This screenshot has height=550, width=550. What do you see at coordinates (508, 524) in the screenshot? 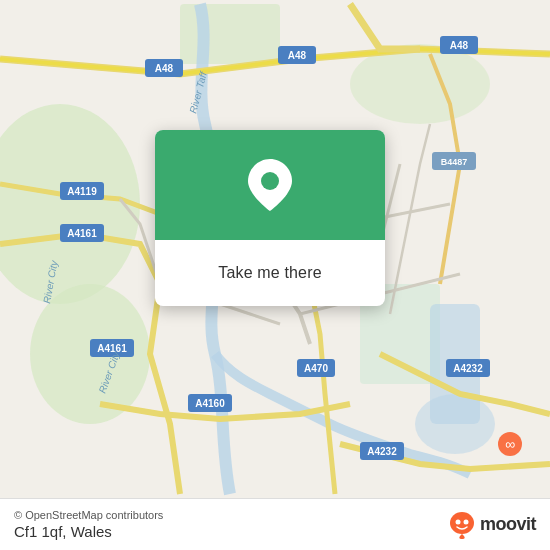
I see `moovit-brand-name: moovit` at bounding box center [508, 524].